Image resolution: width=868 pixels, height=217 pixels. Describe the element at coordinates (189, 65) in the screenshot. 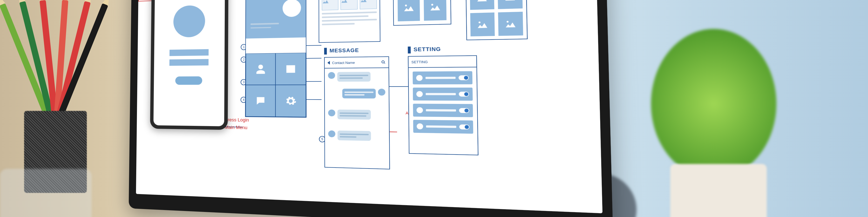

I see `device-frame-phone` at that location.